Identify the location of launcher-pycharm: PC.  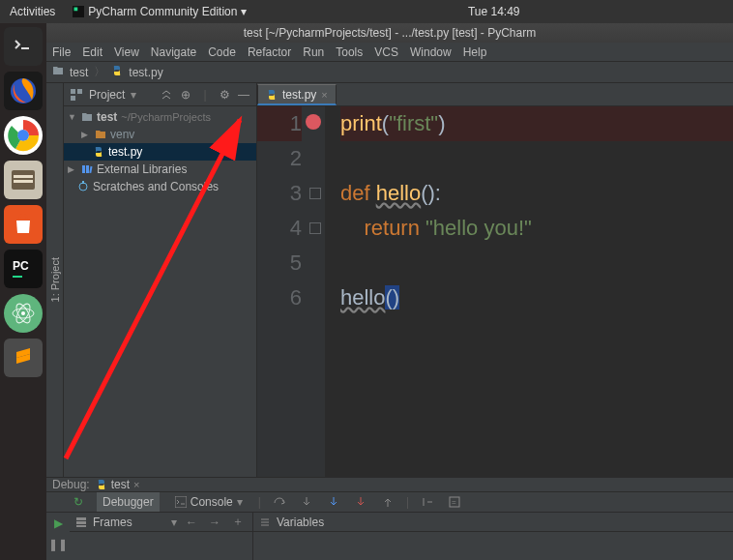
(23, 269).